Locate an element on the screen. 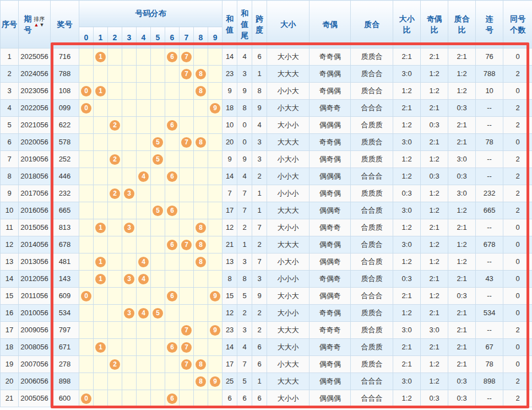 The image size is (532, 410). cell-size: 小小大 is located at coordinates (289, 91).